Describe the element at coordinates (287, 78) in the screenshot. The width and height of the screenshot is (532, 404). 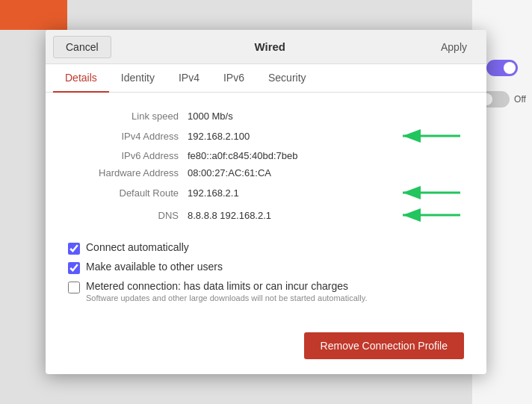
I see `tab-security: Security` at that location.